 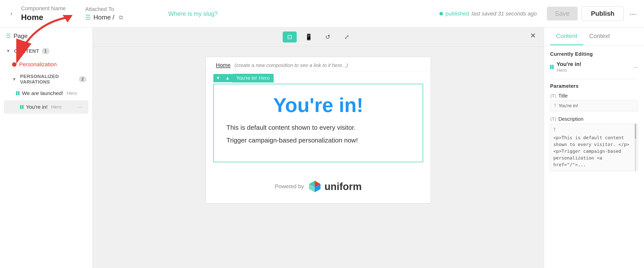 I want to click on sidebar-variation-1: We are launched! Hero, so click(x=46, y=93).